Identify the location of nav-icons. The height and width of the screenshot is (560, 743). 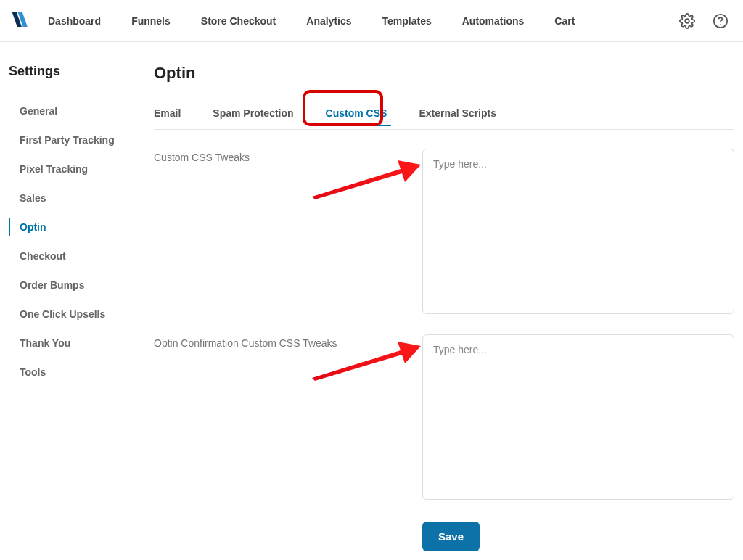
(704, 21).